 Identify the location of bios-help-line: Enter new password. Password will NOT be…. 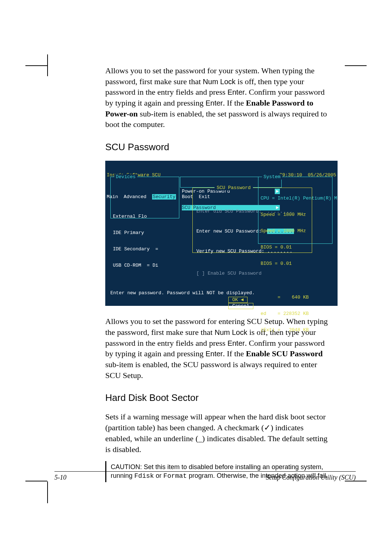
(183, 293).